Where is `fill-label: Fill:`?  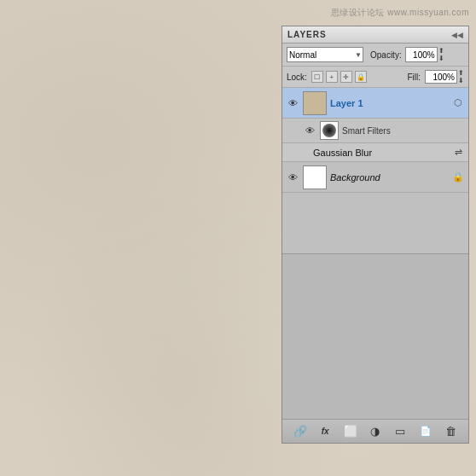
fill-label: Fill: is located at coordinates (414, 77).